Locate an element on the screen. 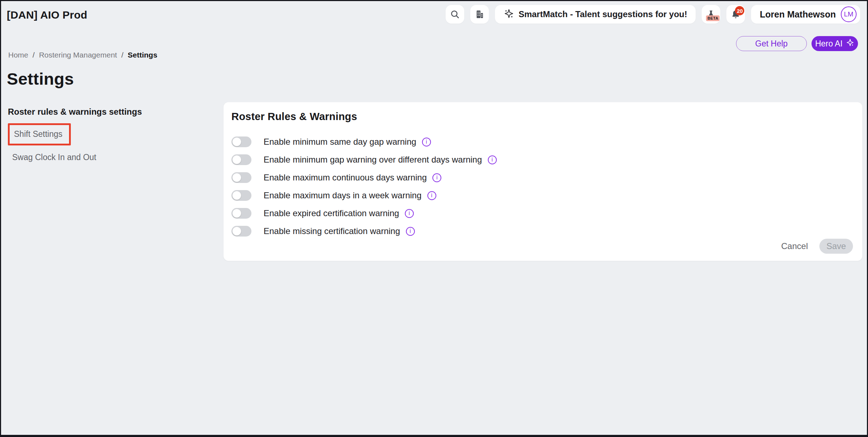 This screenshot has width=868, height=437. get-help-label: Get Help is located at coordinates (772, 44).